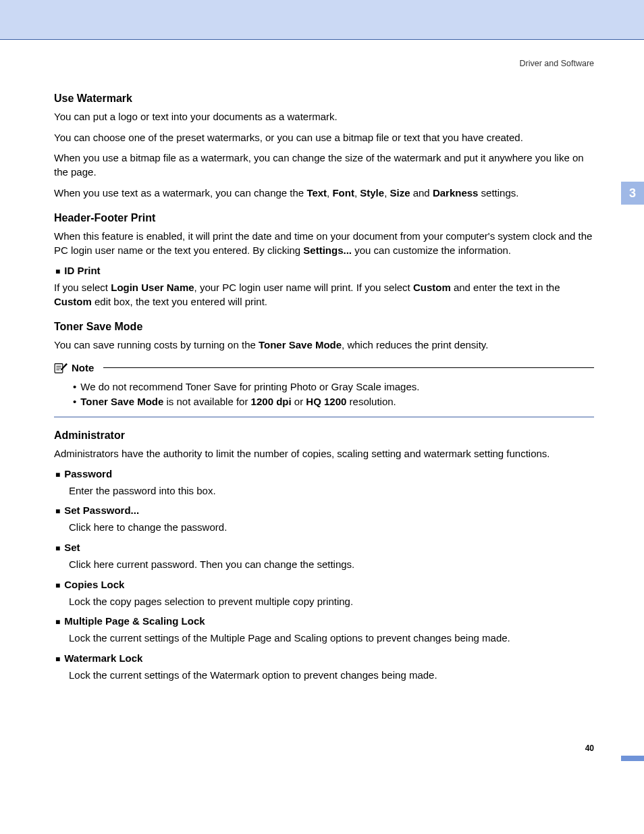  What do you see at coordinates (324, 454) in the screenshot?
I see `body-text: Administrators have the authority to lim…` at bounding box center [324, 454].